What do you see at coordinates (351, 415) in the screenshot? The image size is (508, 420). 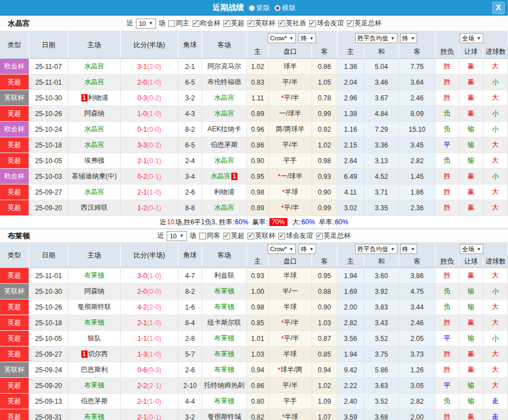 I see `mean-home-odds: 3.59` at bounding box center [351, 415].